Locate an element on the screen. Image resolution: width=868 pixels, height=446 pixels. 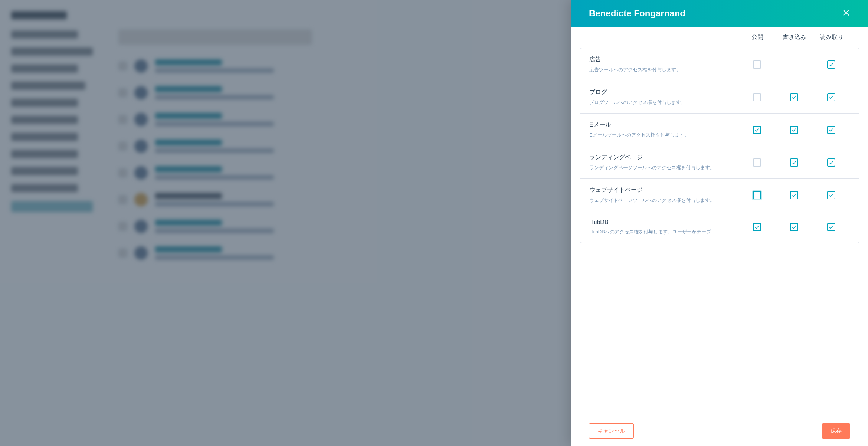
permission-title: ブログ is located at coordinates (664, 92).